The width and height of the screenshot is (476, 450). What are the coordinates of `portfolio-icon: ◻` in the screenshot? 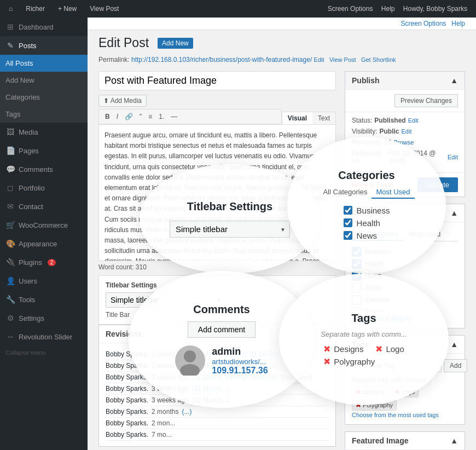 It's located at (10, 188).